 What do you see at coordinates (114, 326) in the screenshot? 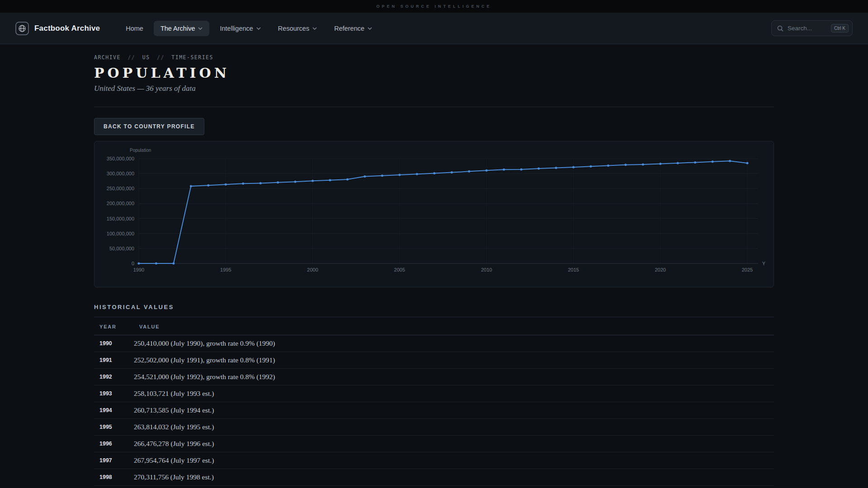
I see `year-column-header: YEAR` at bounding box center [114, 326].